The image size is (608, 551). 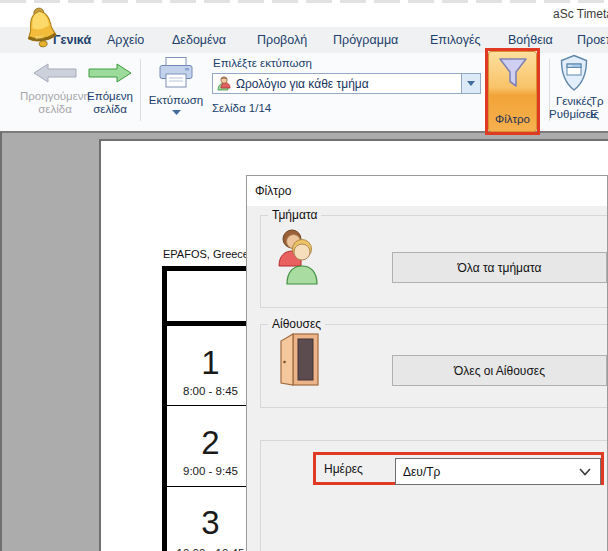 I want to click on period-time: 10:00 - 10:45, so click(x=210, y=549).